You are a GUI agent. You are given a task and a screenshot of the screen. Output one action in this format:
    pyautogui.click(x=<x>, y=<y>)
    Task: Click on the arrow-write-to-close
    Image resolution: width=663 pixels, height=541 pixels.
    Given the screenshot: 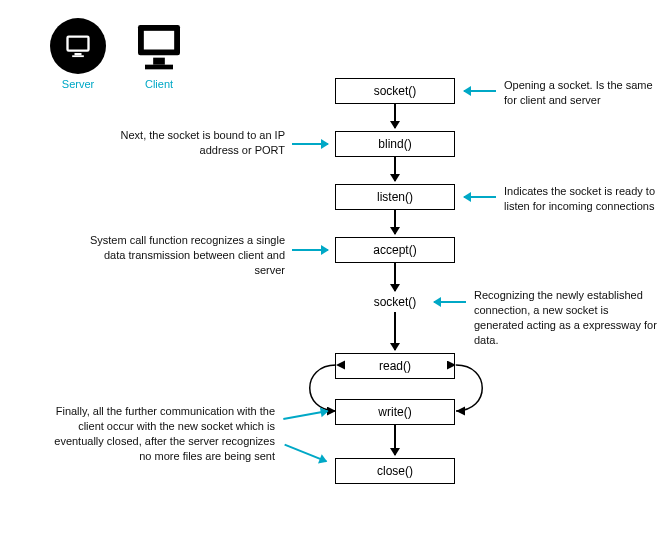 What is the action you would take?
    pyautogui.click(x=395, y=440)
    